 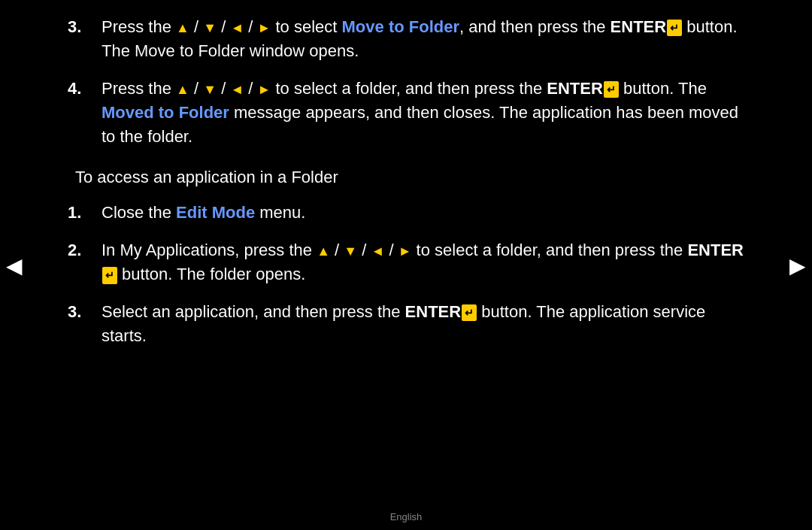 What do you see at coordinates (84, 250) in the screenshot?
I see `step-number: 2.` at bounding box center [84, 250].